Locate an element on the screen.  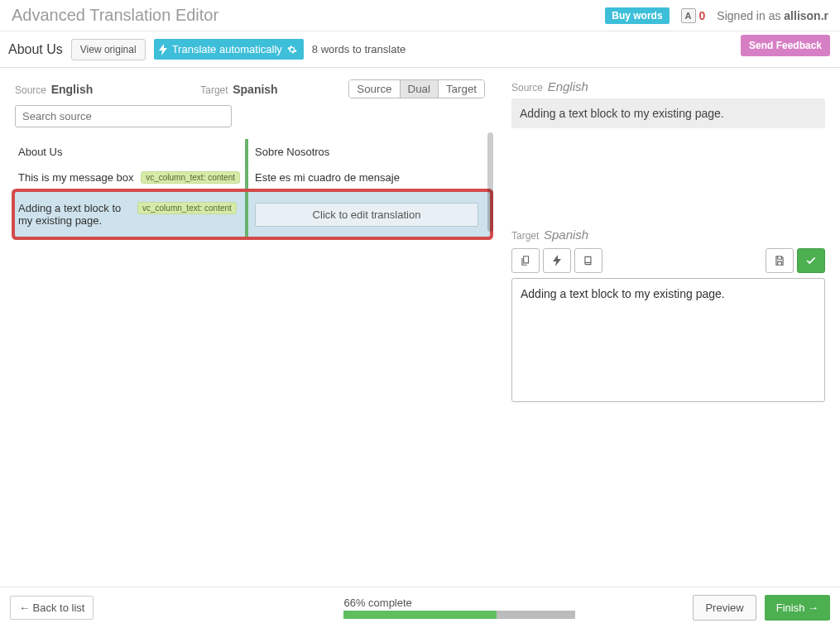
word-counter: A 0 is located at coordinates (694, 16).